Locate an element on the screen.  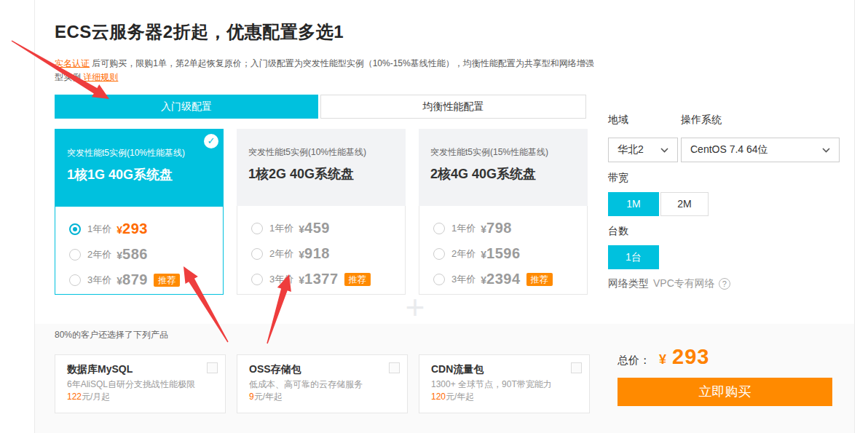
option-price: ¥586 is located at coordinates (133, 255).